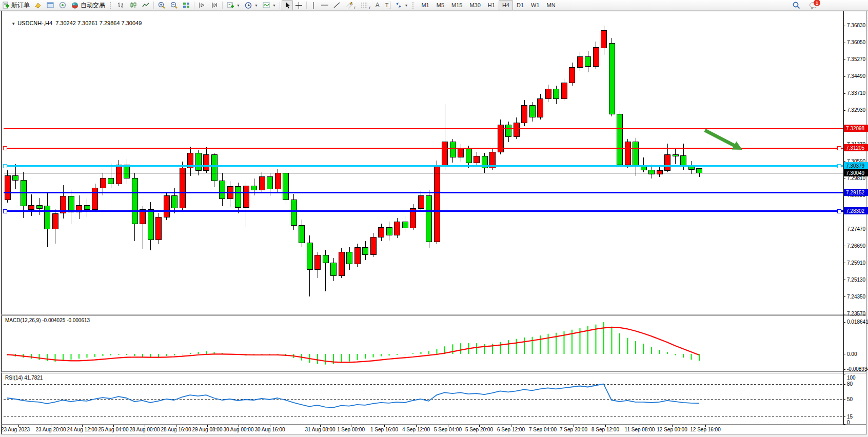 This screenshot has height=437, width=868. I want to click on text-tool-icon: A, so click(378, 5).